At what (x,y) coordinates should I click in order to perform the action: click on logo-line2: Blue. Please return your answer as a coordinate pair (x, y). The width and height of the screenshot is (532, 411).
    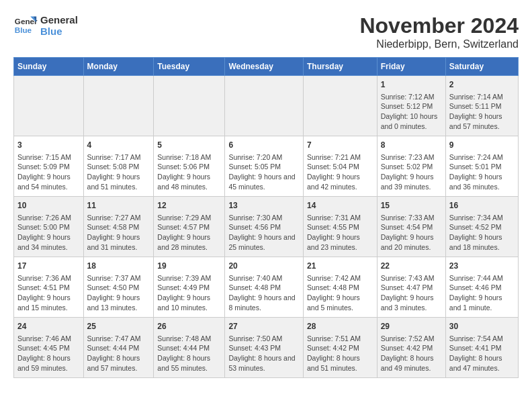
    Looking at the image, I should click on (59, 31).